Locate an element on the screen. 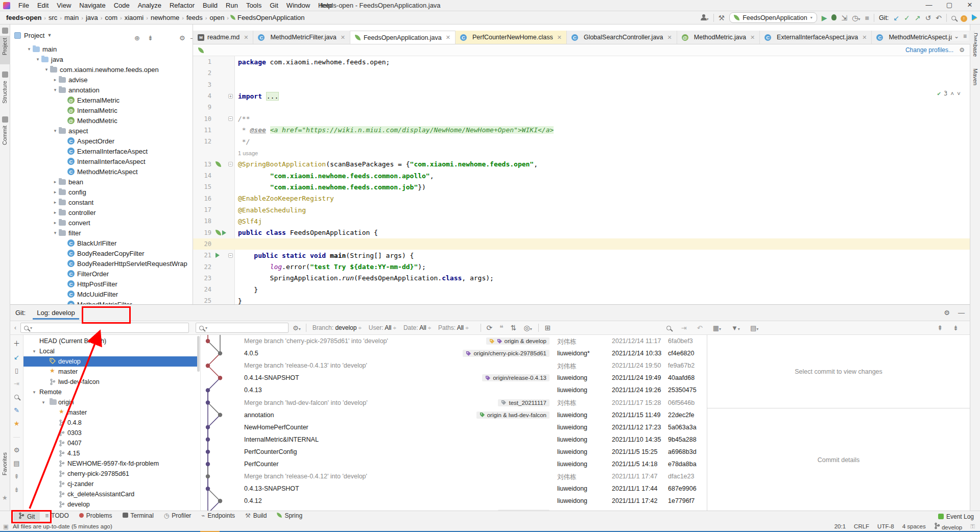 Image resolution: width=980 pixels, height=532 pixels. editor-tab: CMethodMetricFilter.java✕ is located at coordinates (301, 37).